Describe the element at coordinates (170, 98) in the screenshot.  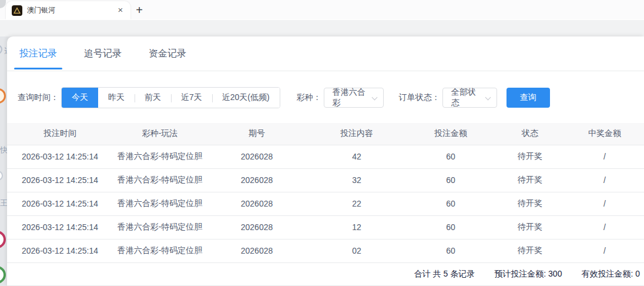
I see `time-range-group: 今天 昨天 前天 近7天 近20天(低频)` at that location.